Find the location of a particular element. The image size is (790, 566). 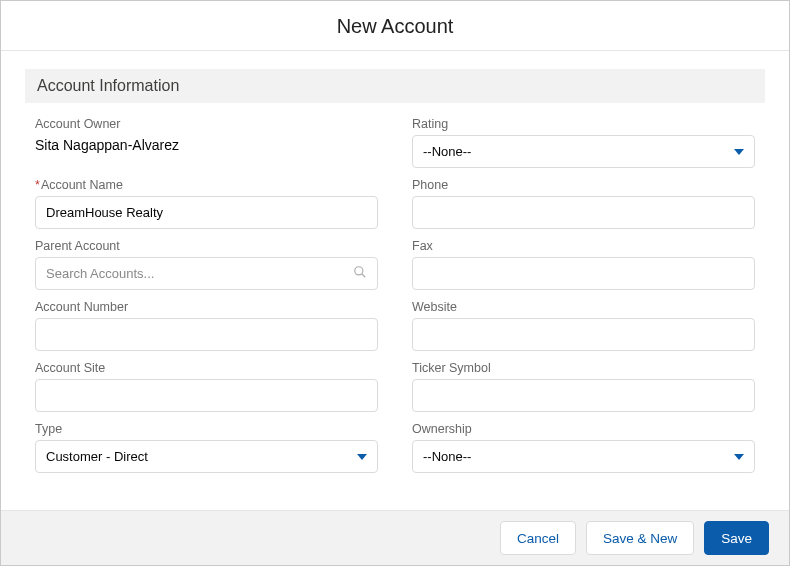

label-website: Website is located at coordinates (584, 307).